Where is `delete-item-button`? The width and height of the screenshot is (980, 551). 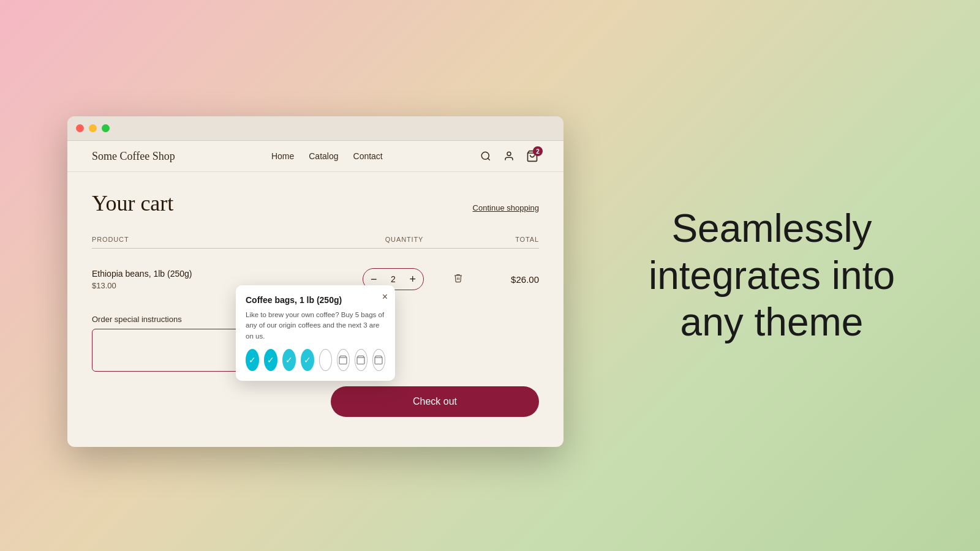
delete-item-button is located at coordinates (458, 279).